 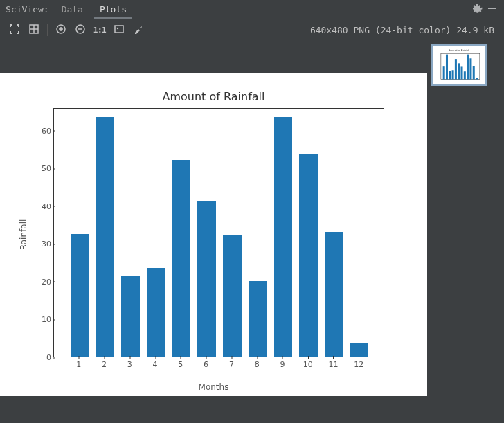 What do you see at coordinates (104, 364) in the screenshot?
I see `chart-xtick: 2` at bounding box center [104, 364].